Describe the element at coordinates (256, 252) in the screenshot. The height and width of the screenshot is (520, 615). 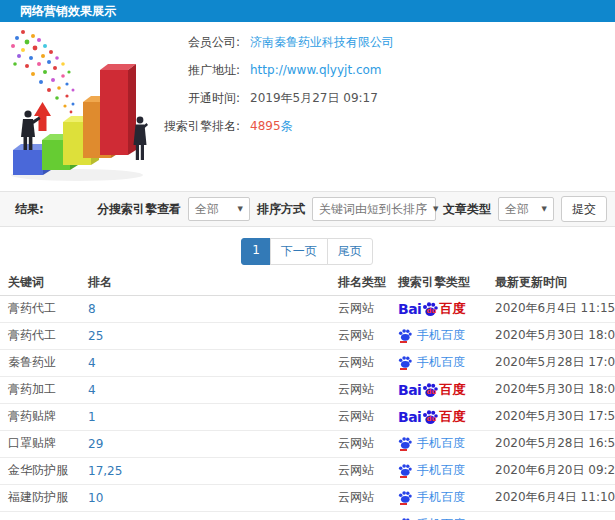
I see `page-1-button: 1` at that location.